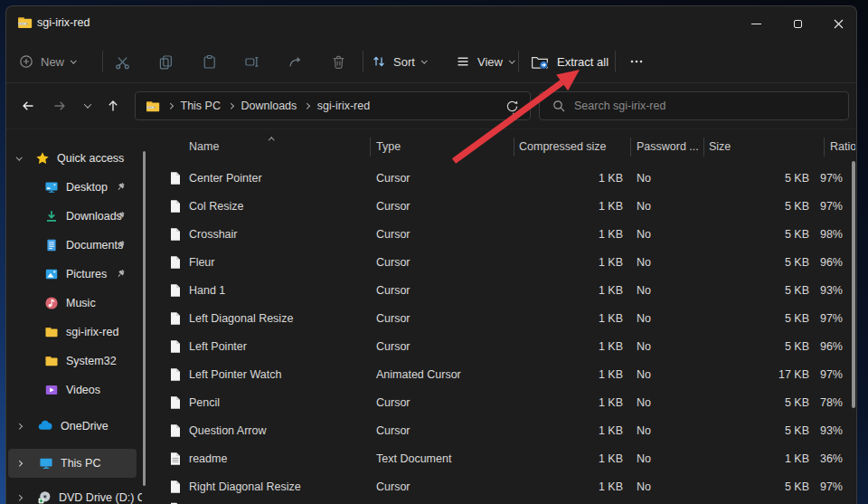 The width and height of the screenshot is (868, 504). I want to click on file-row: Col Resize Cursor 1 KB No 5 KB 97%, so click(506, 206).